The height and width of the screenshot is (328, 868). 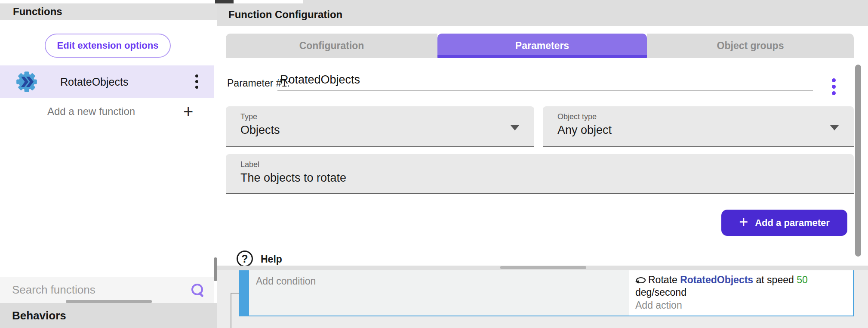 What do you see at coordinates (543, 268) in the screenshot?
I see `events-horizontal-scrollbar` at bounding box center [543, 268].